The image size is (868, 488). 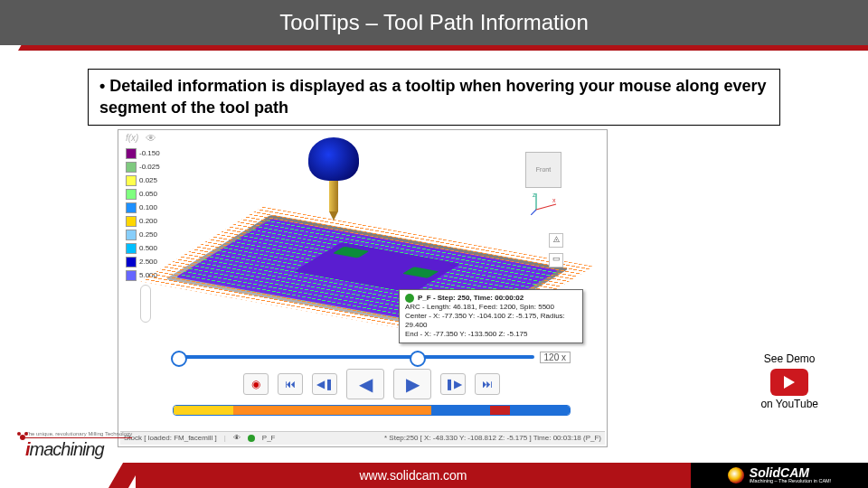 I want to click on brand-name: SolidCAM, so click(x=790, y=474).